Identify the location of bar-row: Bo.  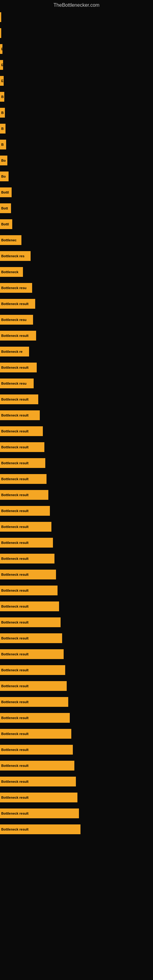
(76, 161).